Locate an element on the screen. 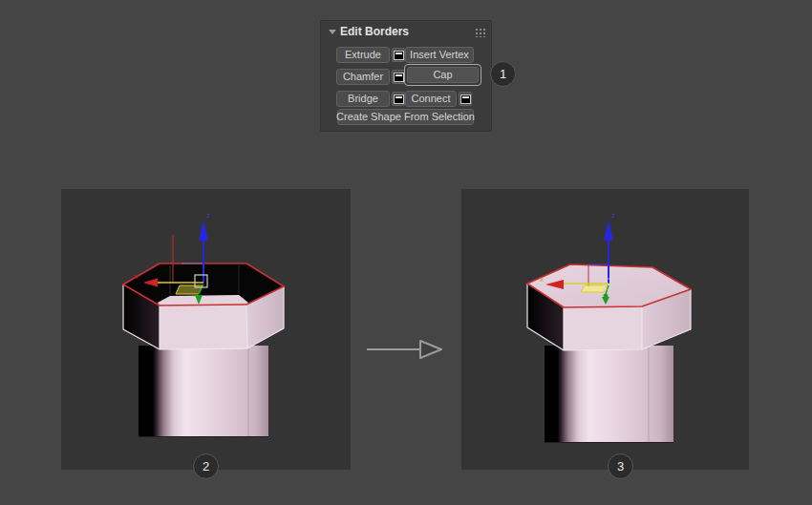 The width and height of the screenshot is (812, 505). bolt-model-open is located at coordinates (203, 350).